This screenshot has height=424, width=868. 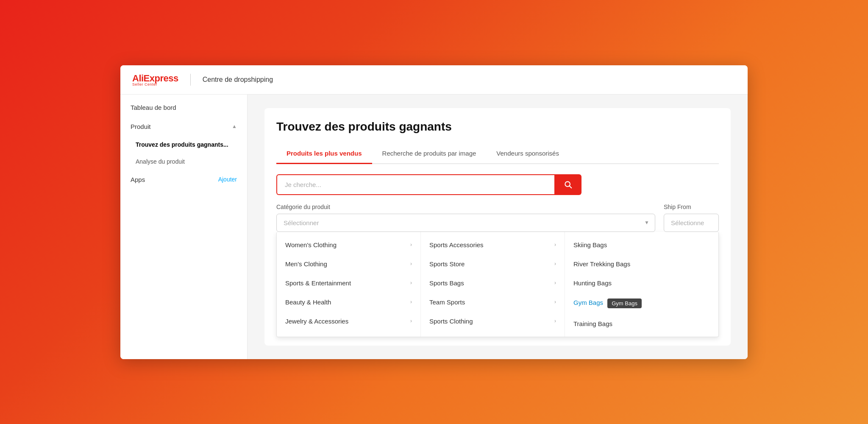 What do you see at coordinates (184, 108) in the screenshot?
I see `sidebar-item-dashboard: Tableau de bord` at bounding box center [184, 108].